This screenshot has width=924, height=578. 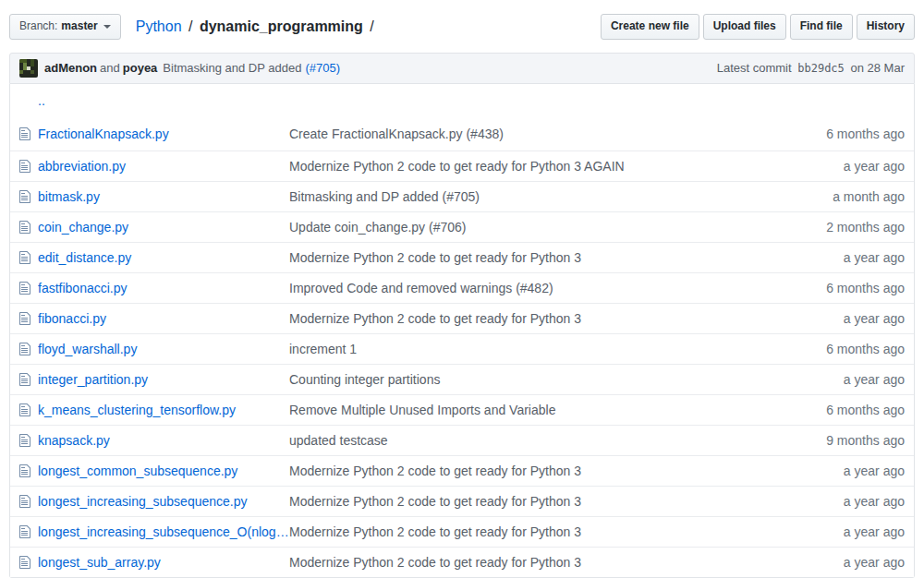 I want to click on file-name-cell: longest_increasing_subsequence.py, so click(x=164, y=501).